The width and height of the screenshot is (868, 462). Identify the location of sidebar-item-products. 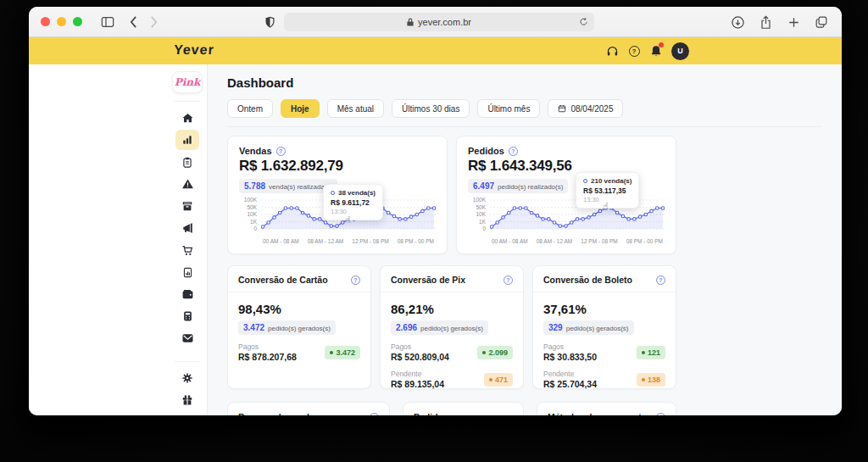
(187, 206).